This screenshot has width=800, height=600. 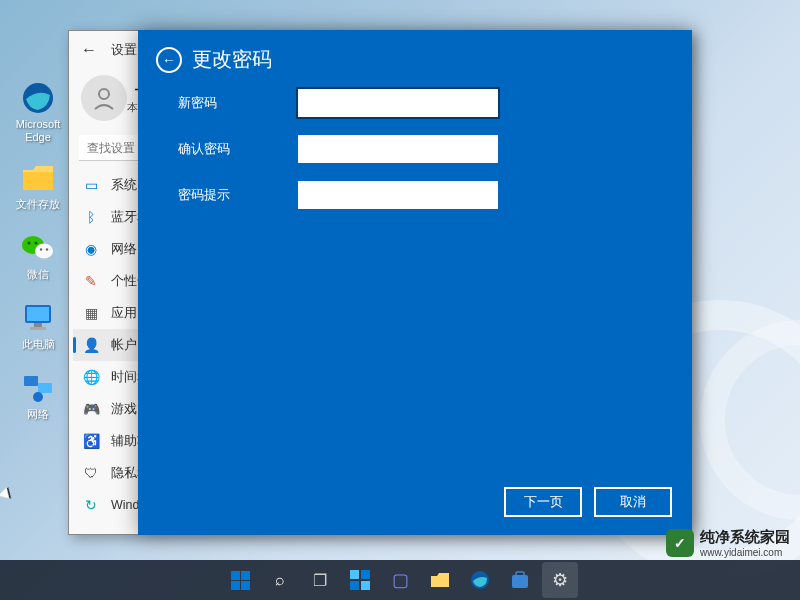 I want to click on desktop-icon-network: 网络, so click(x=38, y=396).